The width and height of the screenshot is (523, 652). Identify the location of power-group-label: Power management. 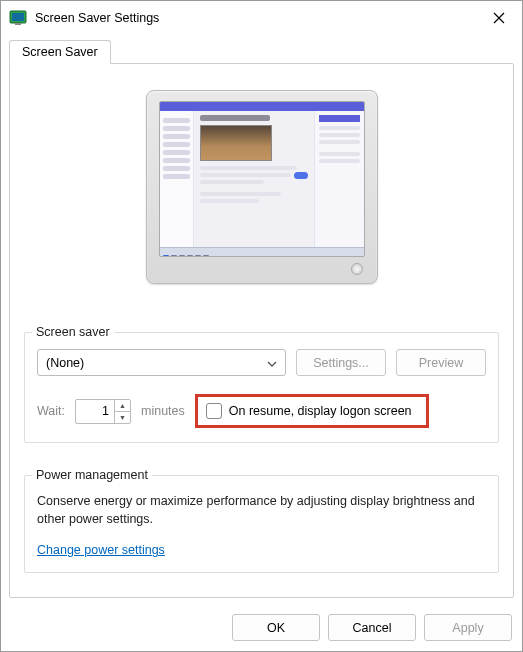
(92, 475).